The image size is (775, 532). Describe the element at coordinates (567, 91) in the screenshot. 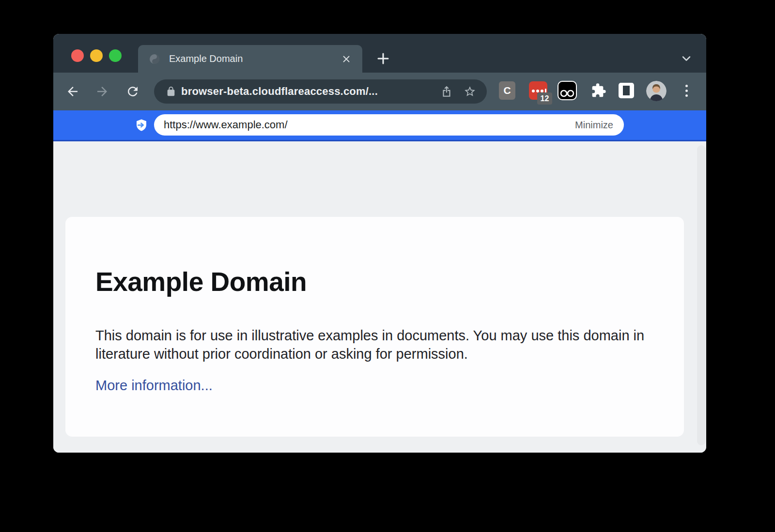

I see `circles-icon` at that location.